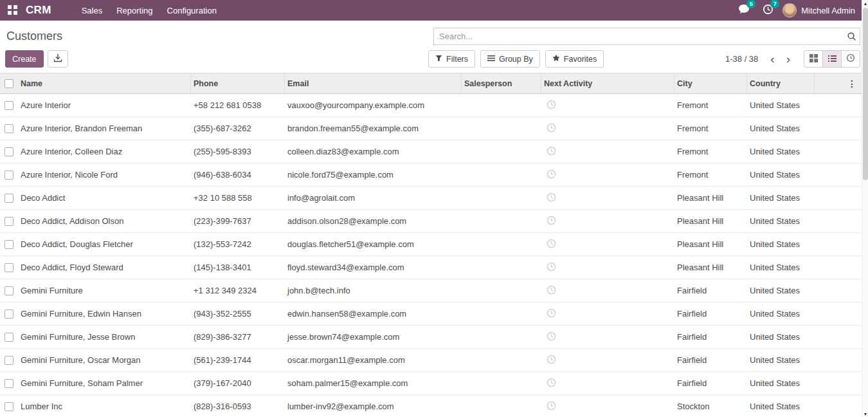  Describe the element at coordinates (756, 10) in the screenshot. I see `systray: 5 7` at that location.